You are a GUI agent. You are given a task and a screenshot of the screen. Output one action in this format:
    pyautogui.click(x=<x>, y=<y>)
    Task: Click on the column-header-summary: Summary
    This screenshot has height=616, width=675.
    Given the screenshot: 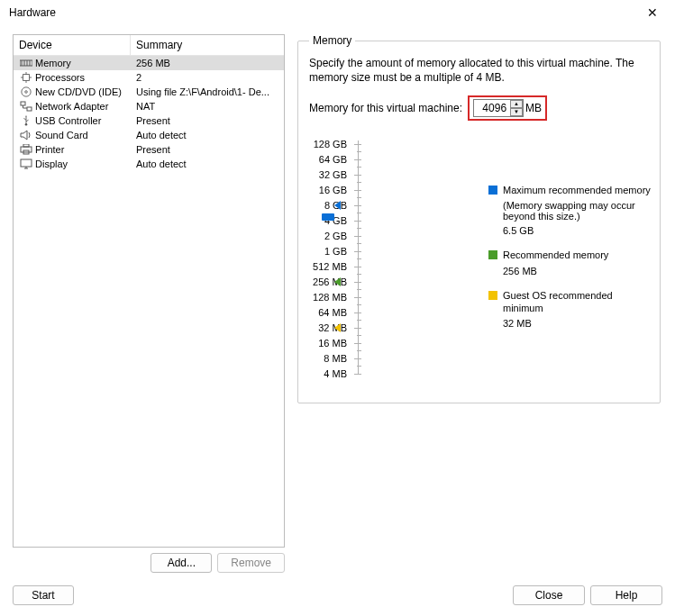 What is the action you would take?
    pyautogui.click(x=159, y=45)
    